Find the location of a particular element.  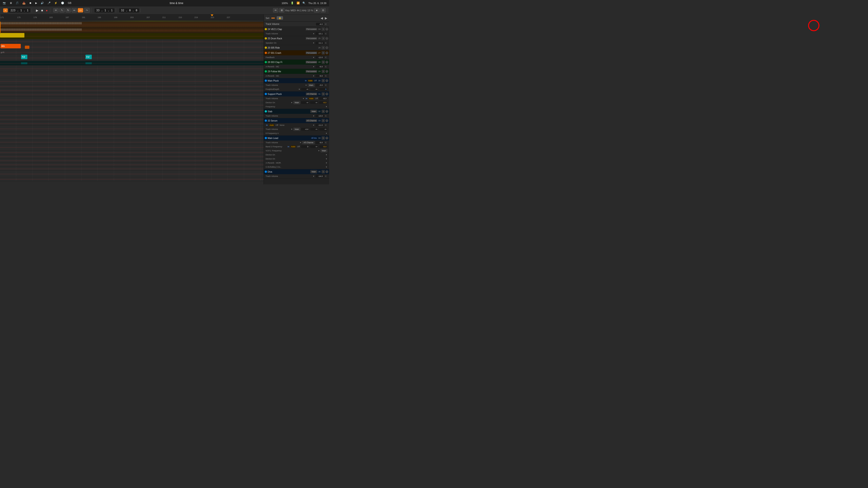

track-33-pan: C is located at coordinates (326, 125).